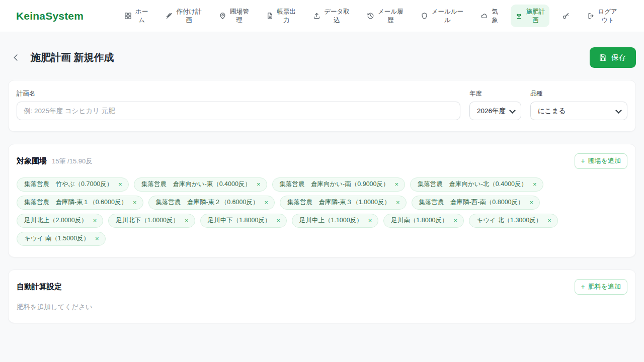  I want to click on field-tag-label: 集落営農 竹やぶ（0.7000反）, so click(68, 184).